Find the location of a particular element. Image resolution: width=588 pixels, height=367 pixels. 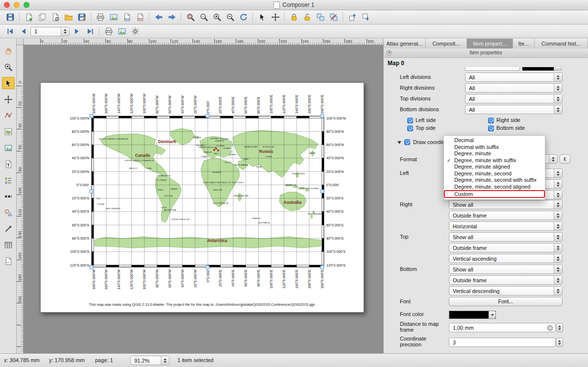

precision-spinner is located at coordinates (560, 342).